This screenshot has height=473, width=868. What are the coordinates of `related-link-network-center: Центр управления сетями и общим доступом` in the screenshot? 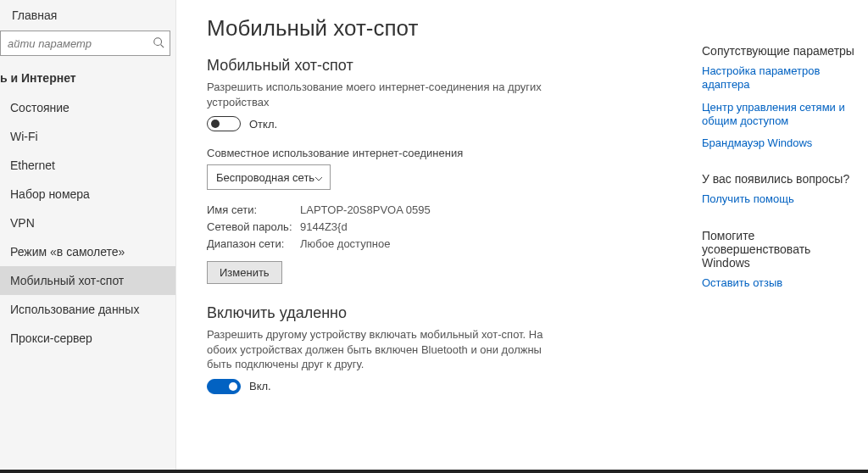 It's located at (780, 115).